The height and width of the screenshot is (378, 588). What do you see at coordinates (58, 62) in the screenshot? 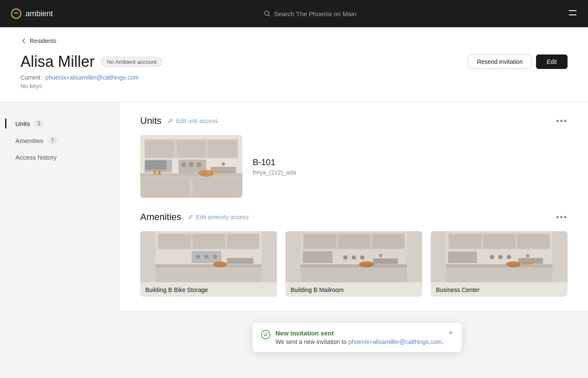
I see `resident-name: Alisa Miller` at bounding box center [58, 62].